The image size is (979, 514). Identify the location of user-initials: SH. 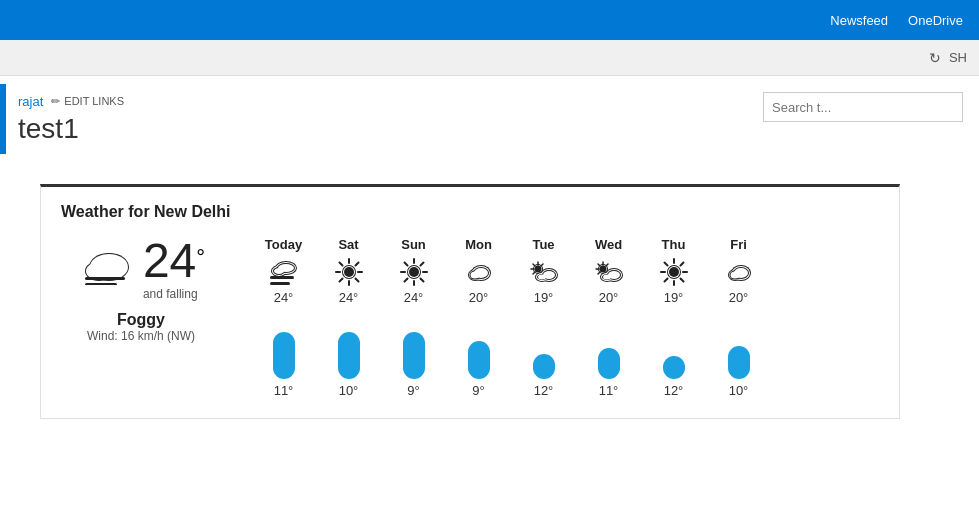
(958, 58).